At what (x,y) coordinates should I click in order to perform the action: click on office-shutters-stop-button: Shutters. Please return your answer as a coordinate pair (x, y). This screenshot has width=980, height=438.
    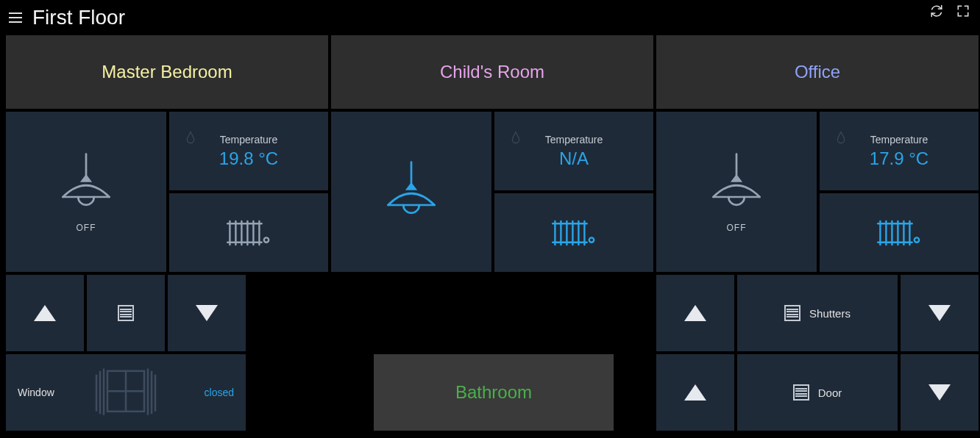
    Looking at the image, I should click on (817, 313).